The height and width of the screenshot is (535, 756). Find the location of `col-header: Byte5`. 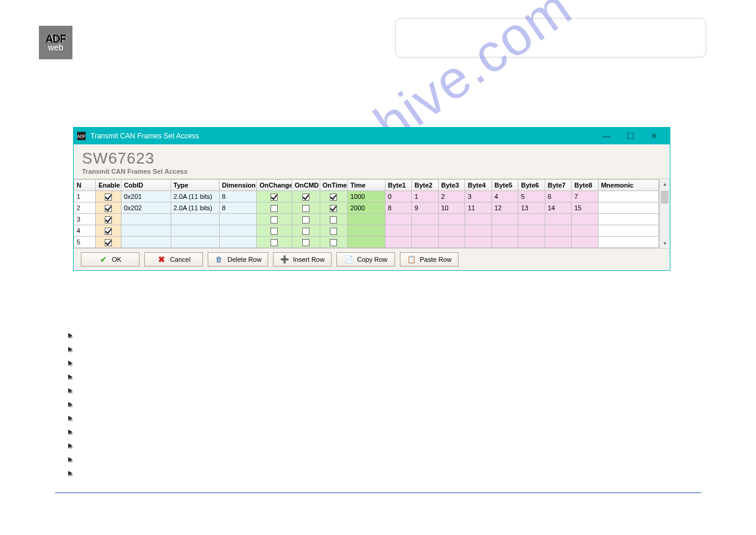

col-header: Byte5 is located at coordinates (505, 186).